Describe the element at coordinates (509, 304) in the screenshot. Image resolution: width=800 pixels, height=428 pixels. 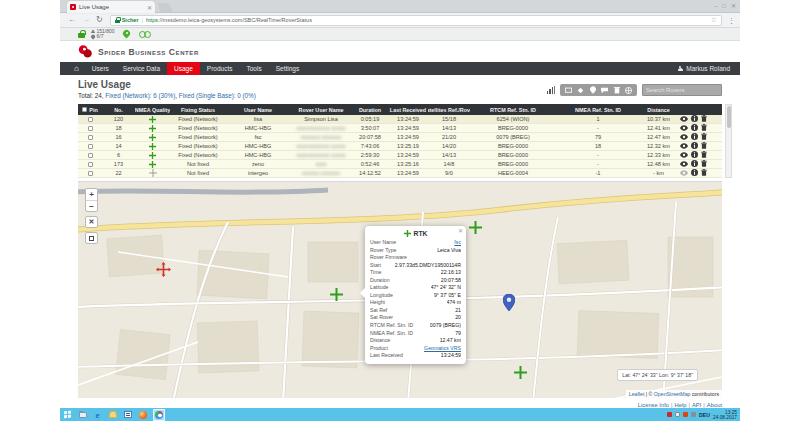
I see `reference-station-pin` at that location.